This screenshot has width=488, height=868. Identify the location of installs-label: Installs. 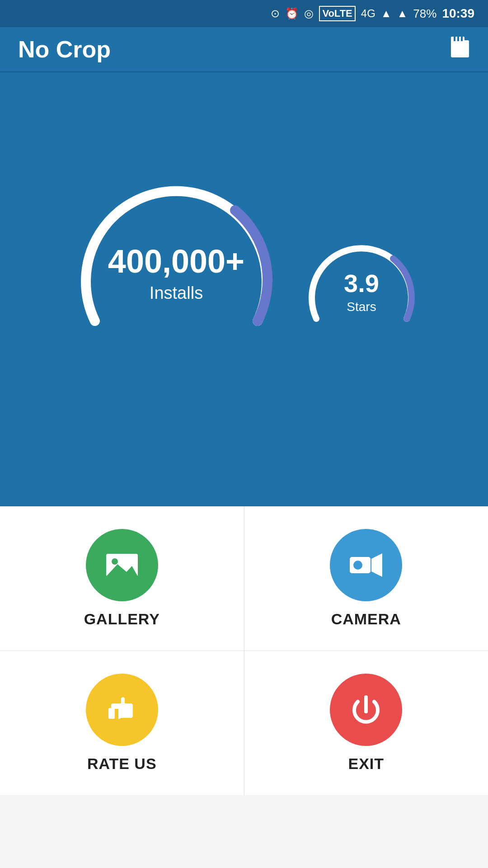
(176, 293).